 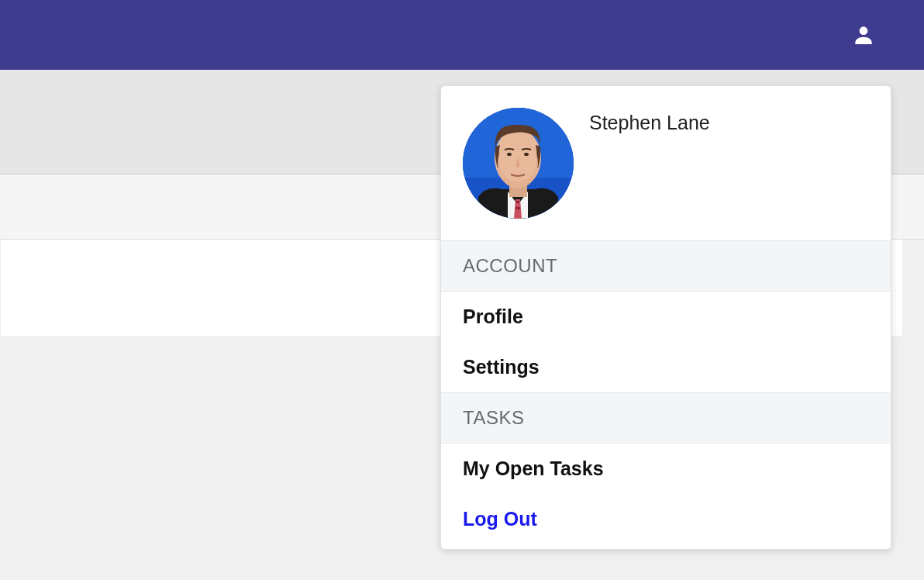 What do you see at coordinates (666, 163) in the screenshot?
I see `profile-section: Stephen Lane` at bounding box center [666, 163].